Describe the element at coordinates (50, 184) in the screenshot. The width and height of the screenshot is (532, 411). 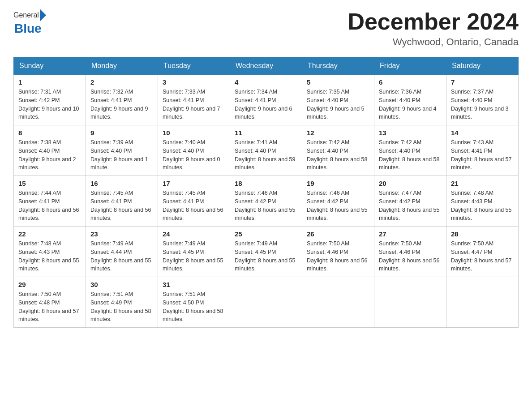
I see `day-number: 15` at that location.